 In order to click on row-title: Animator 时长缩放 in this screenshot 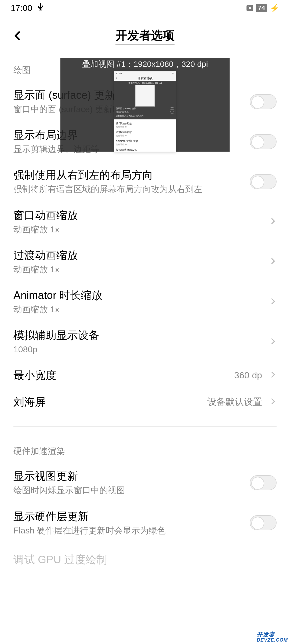, I will do `click(140, 295)`.